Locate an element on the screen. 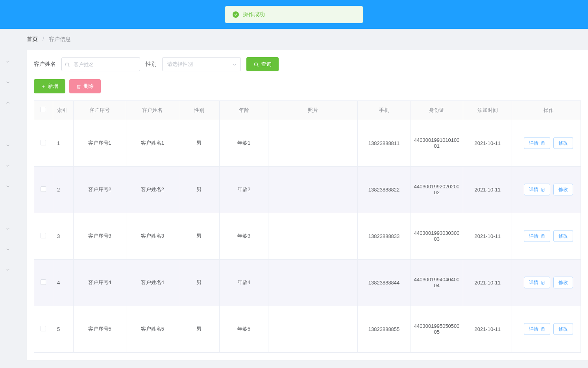 This screenshot has width=588, height=368. delete-label: 删除 is located at coordinates (89, 86).